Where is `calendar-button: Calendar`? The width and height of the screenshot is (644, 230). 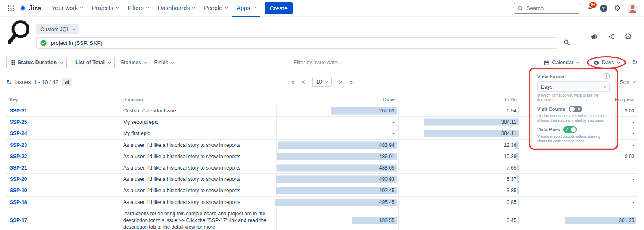
calendar-button: Calendar is located at coordinates (562, 63).